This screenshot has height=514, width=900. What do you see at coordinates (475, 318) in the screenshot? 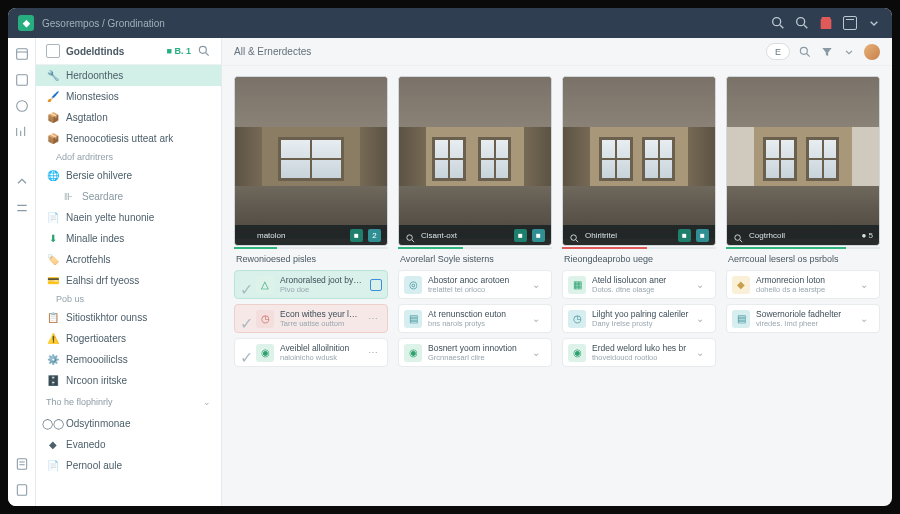
I see `task-item: ▤At renunsction eutonbns narols protys⌄` at bounding box center [475, 318].